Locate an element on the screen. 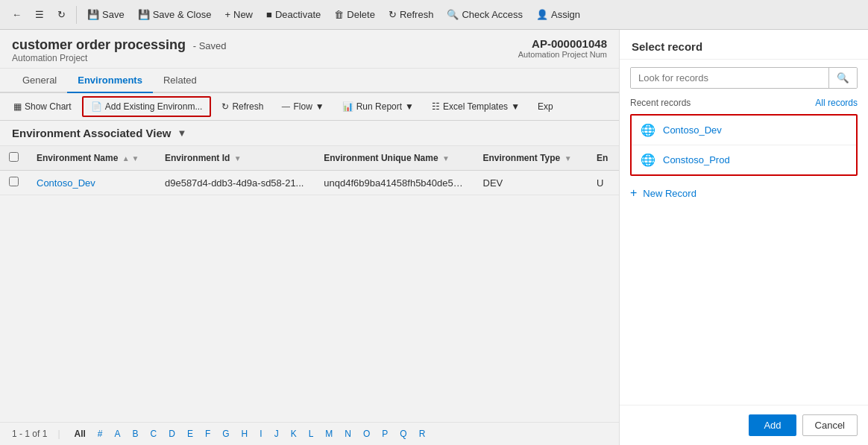 The height and width of the screenshot is (445, 868). export-button: Exp is located at coordinates (546, 107).